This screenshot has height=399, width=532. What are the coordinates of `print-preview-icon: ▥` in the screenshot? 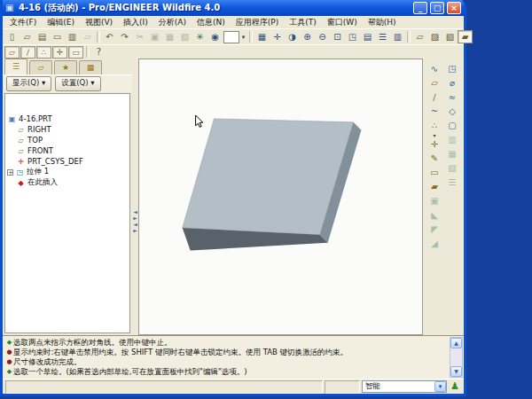 It's located at (73, 37).